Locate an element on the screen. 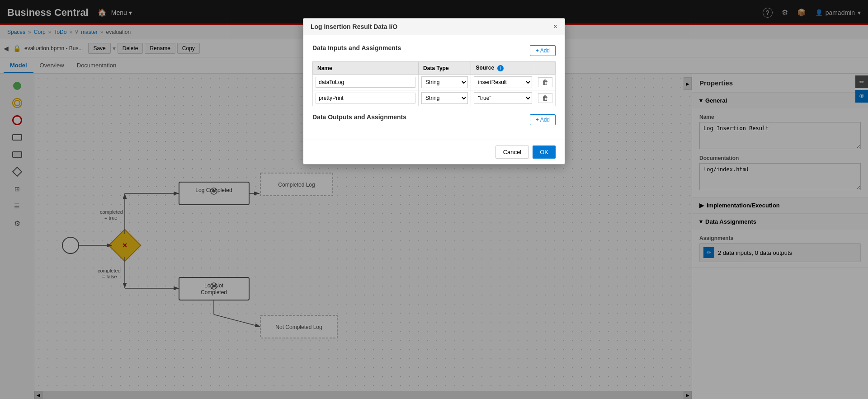 The image size is (868, 399). table-row: String Integer Boolean insertResult 🗑 is located at coordinates (434, 82).